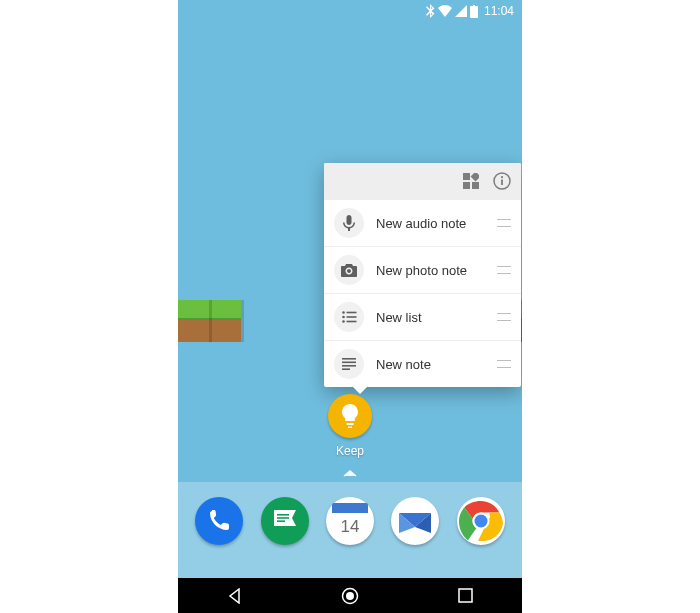 The height and width of the screenshot is (613, 700). I want to click on inbox-app-icon, so click(415, 521).